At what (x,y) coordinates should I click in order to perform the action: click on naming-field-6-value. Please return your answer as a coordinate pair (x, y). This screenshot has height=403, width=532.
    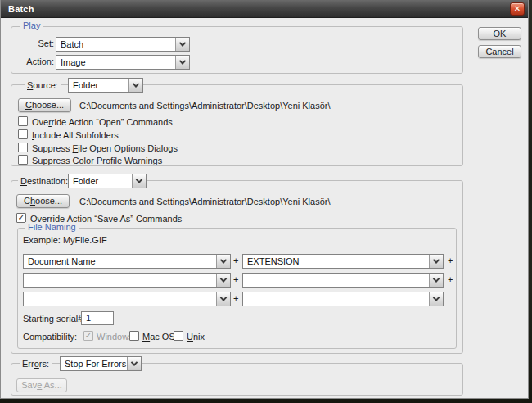
    Looking at the image, I should click on (336, 299).